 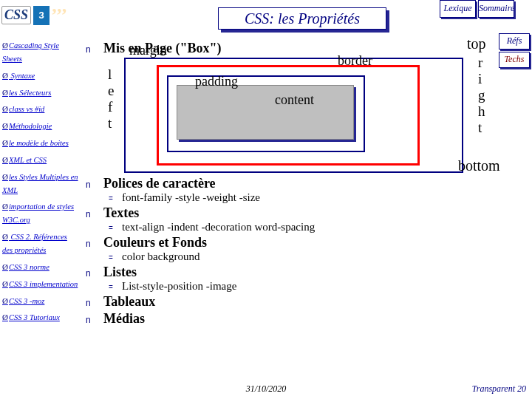 What do you see at coordinates (191, 198) in the screenshot?
I see `section-polices-sub: font-family -style -weight -size` at bounding box center [191, 198].